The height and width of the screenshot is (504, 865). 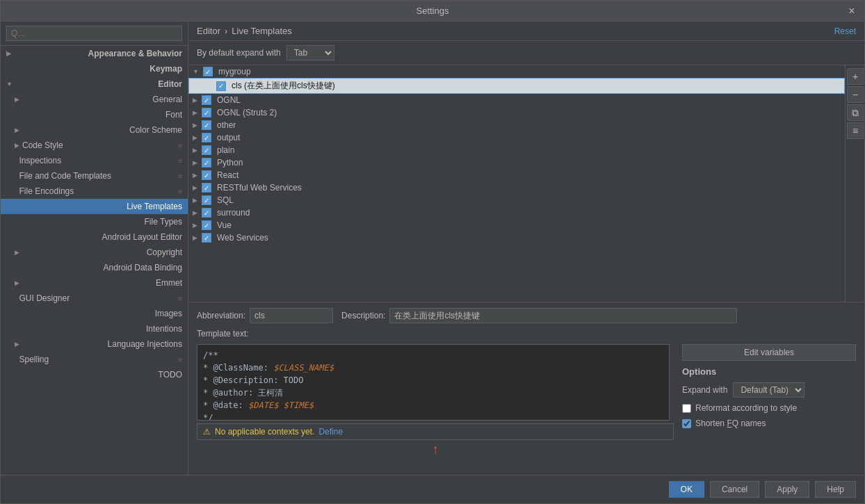 I want to click on expand-select: Tab Enter Space, so click(x=310, y=53).